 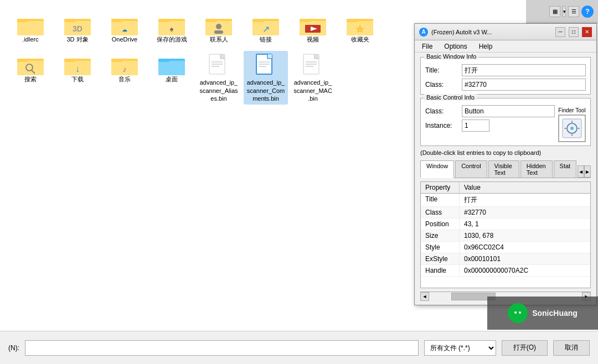 I want to click on help-btn: ?, so click(x=587, y=12).